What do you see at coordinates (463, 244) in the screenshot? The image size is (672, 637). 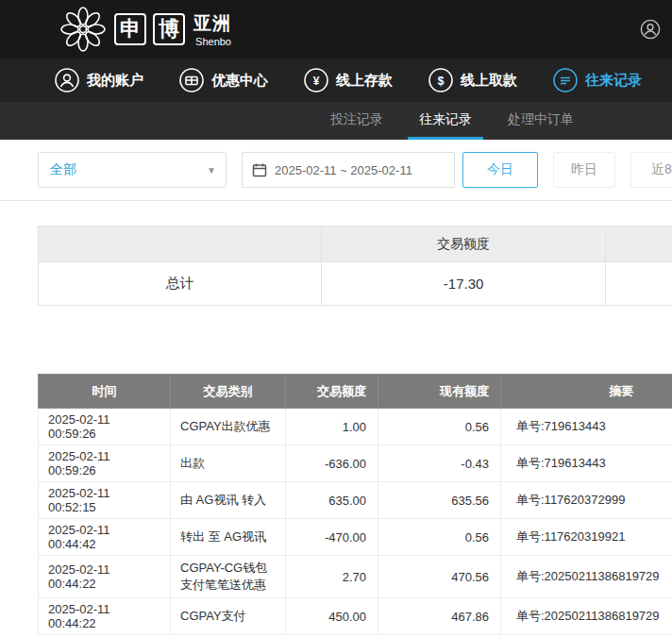 I see `summary-header-amount: 交易额度` at bounding box center [463, 244].